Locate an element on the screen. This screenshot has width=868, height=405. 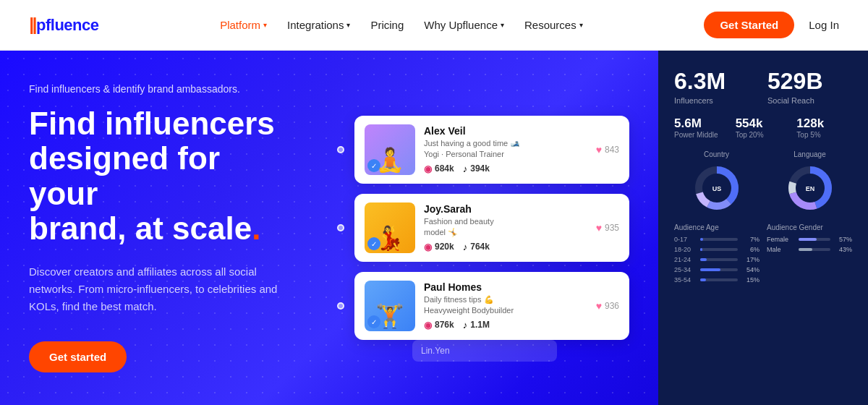
gender-section-title: Audience Gender is located at coordinates (809, 227).